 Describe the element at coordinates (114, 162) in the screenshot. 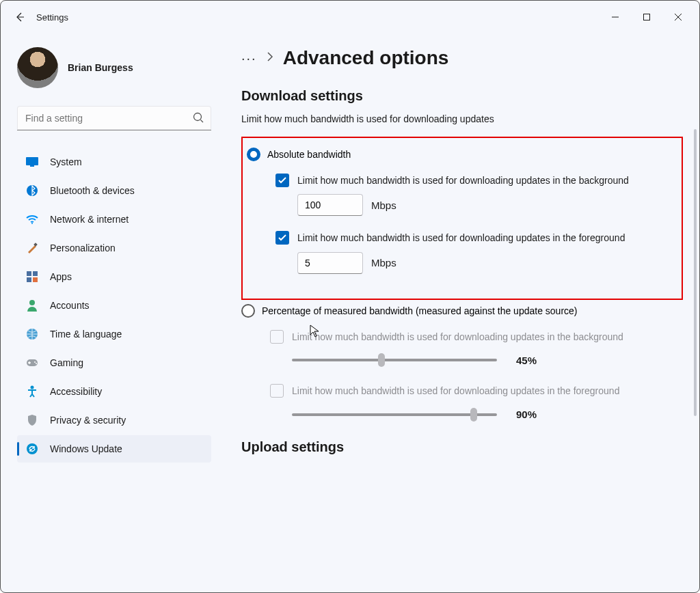

I see `sidebar-item-system: System` at that location.